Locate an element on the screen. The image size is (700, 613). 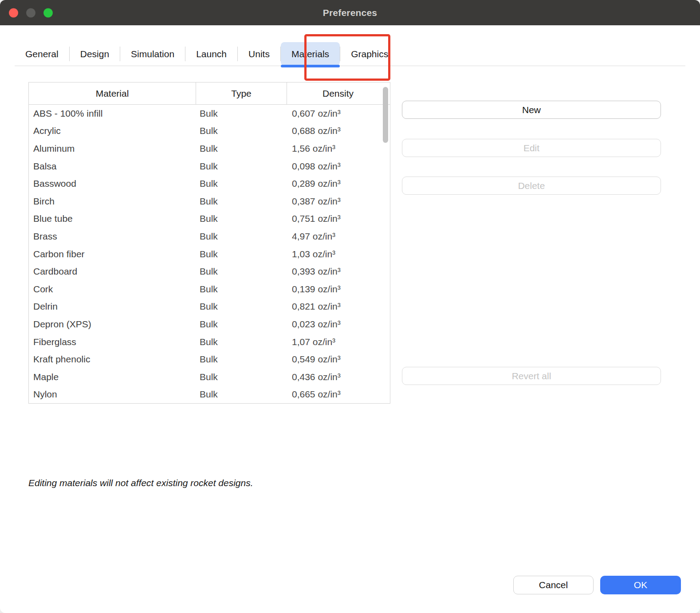
materials-note: Editing materials will not affect existi… is located at coordinates (141, 483).